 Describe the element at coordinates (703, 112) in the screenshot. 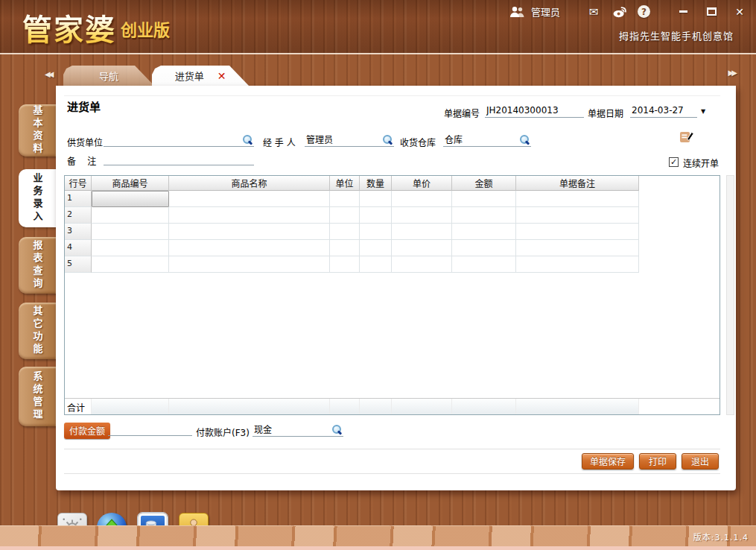

I see `date-dropdown-icon: ▼` at that location.